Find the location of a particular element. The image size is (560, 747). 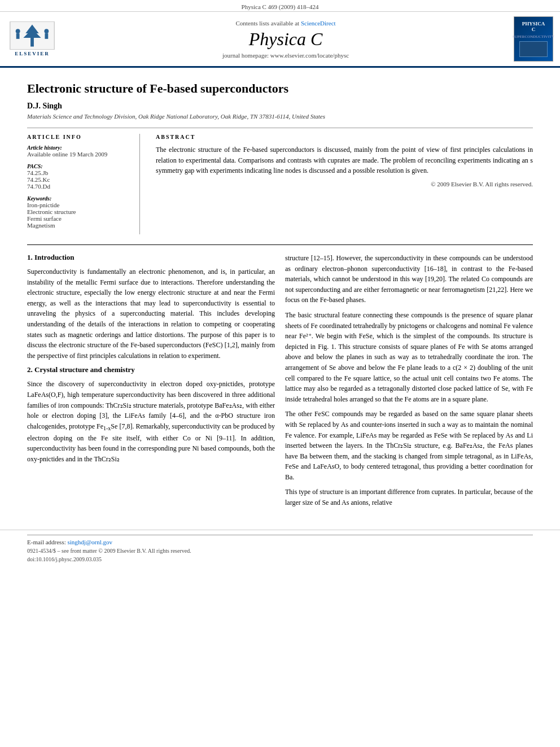

journal-header: ELSEVIER Contents lists available at Sci… is located at coordinates (280, 40).